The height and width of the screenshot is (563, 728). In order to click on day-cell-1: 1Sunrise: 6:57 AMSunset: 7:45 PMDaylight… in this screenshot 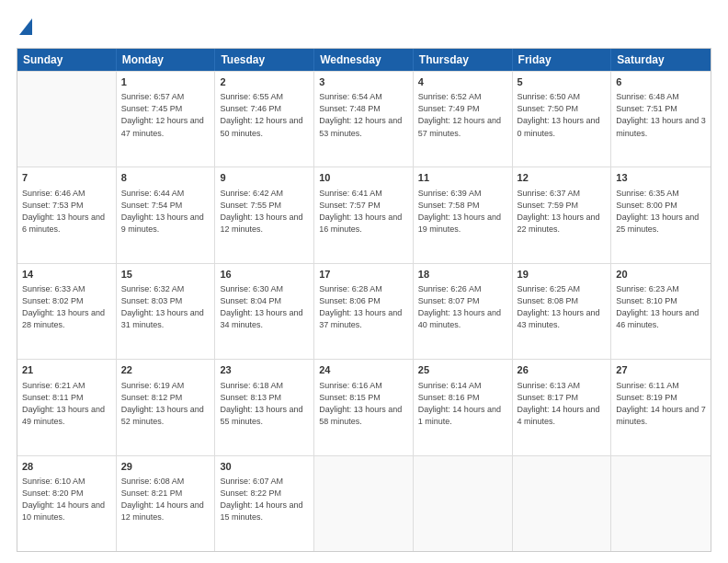, I will do `click(166, 120)`.